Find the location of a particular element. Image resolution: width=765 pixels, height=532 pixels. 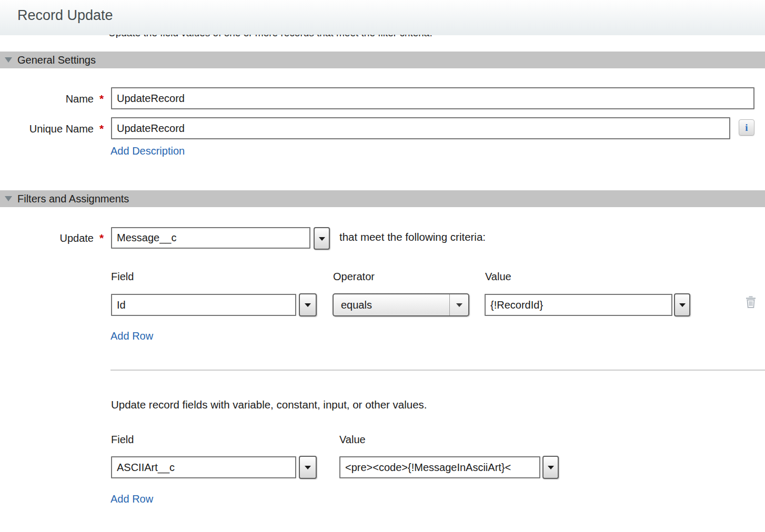

update-object-input is located at coordinates (210, 238).